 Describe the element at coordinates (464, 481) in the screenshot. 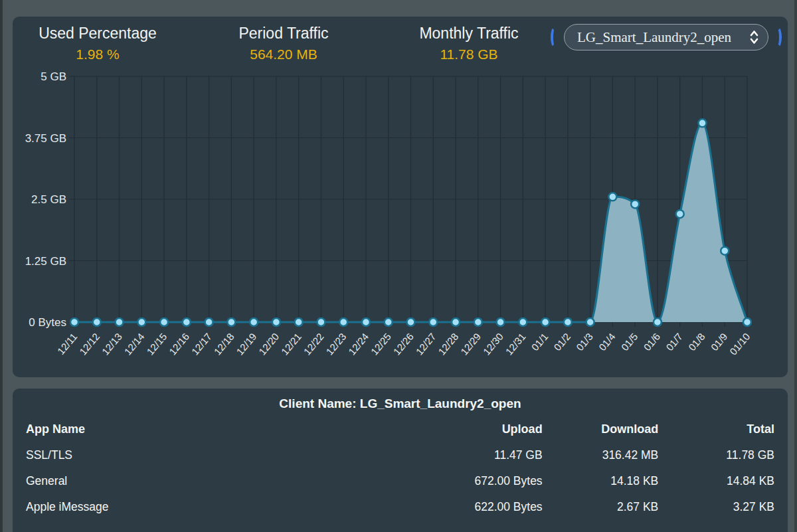

I see `traffic-value-cell: 672.00 Bytes` at that location.